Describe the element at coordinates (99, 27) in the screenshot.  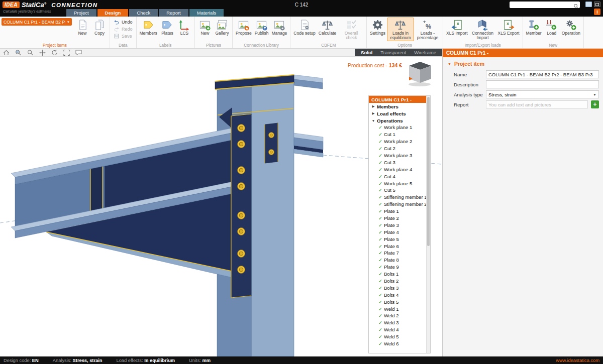
I see `ribbon-button-copy: Copy` at that location.